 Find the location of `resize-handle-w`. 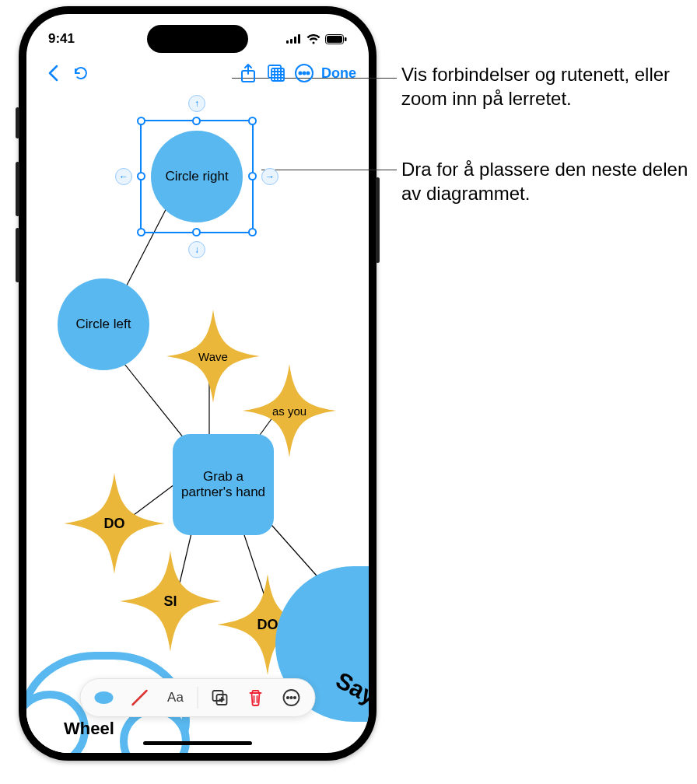

resize-handle-w is located at coordinates (142, 176).